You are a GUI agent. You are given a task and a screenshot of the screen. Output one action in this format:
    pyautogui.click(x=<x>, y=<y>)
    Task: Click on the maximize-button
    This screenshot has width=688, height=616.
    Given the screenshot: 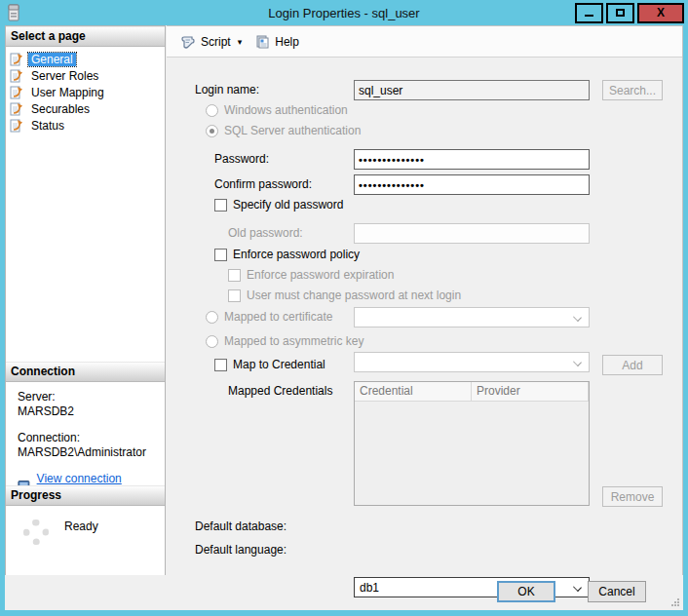 What is the action you would take?
    pyautogui.click(x=620, y=14)
    